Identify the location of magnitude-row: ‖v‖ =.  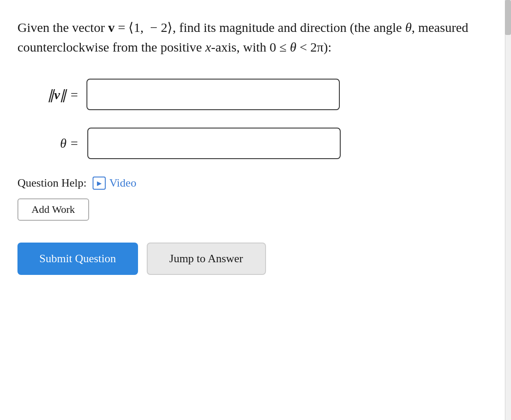
(263, 94).